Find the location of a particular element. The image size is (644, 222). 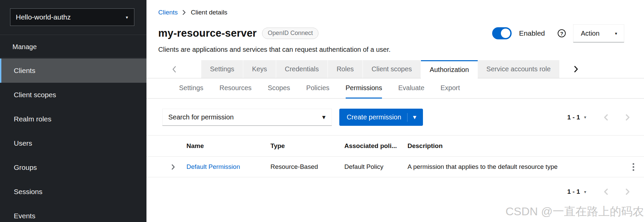

breadcrumb-clients-link: Clients is located at coordinates (168, 12).